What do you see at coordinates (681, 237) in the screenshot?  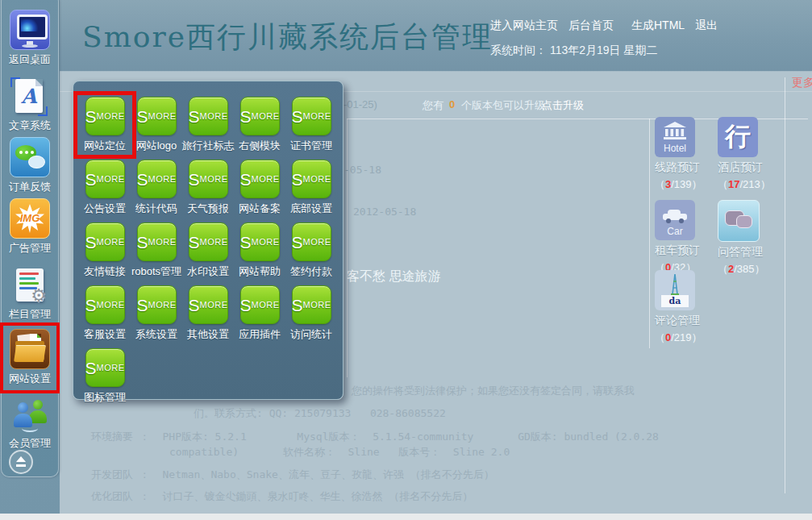 I see `module-car-rental: Car 租车预订 （0/32）` at bounding box center [681, 237].